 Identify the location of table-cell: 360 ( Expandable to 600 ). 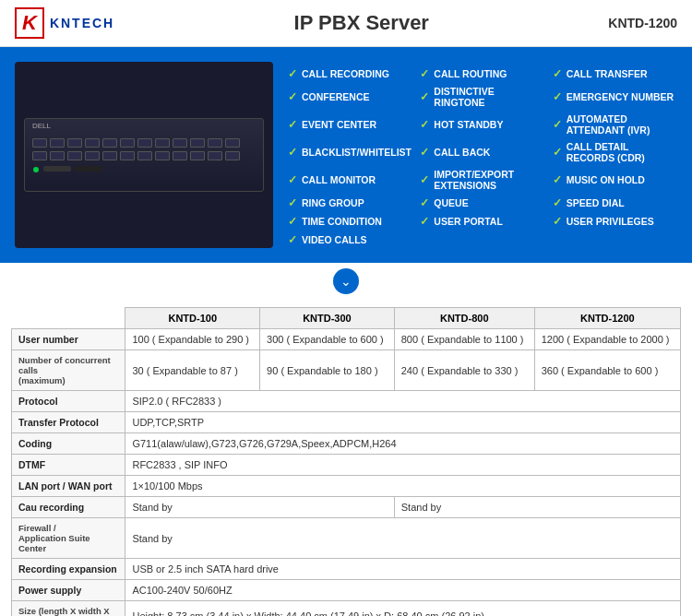
(607, 371).